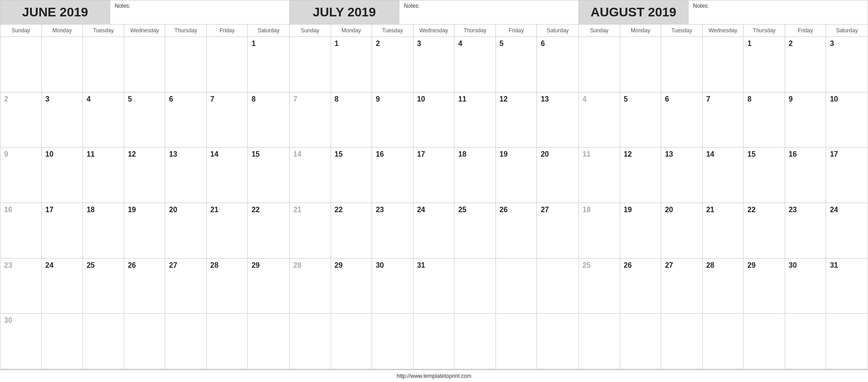 The width and height of the screenshot is (868, 382). Describe the element at coordinates (667, 99) in the screenshot. I see `day-num-august-2019-6-w1d2: 6` at that location.